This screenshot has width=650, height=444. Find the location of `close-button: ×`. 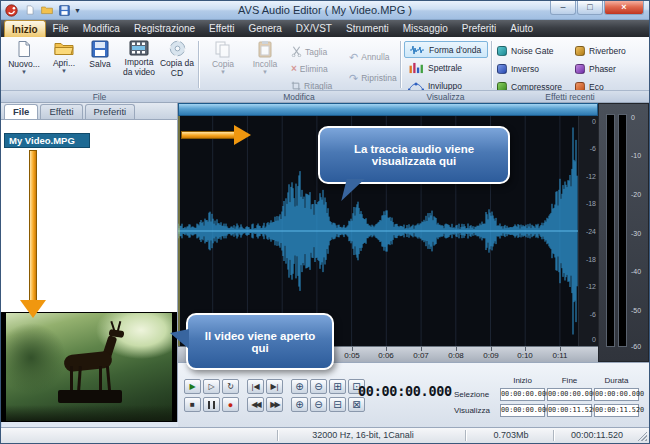

close-button: × is located at coordinates (624, 8).